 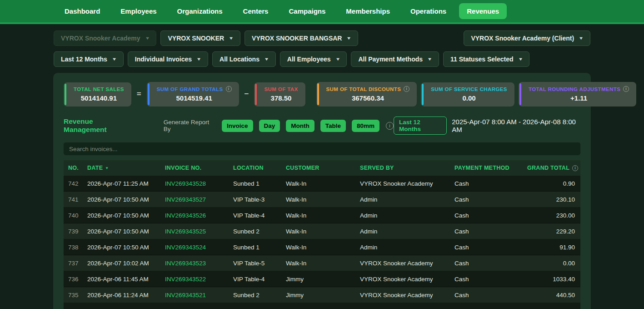 What do you see at coordinates (307, 11) in the screenshot?
I see `nav-item-campaigns: Campaigns` at bounding box center [307, 11].